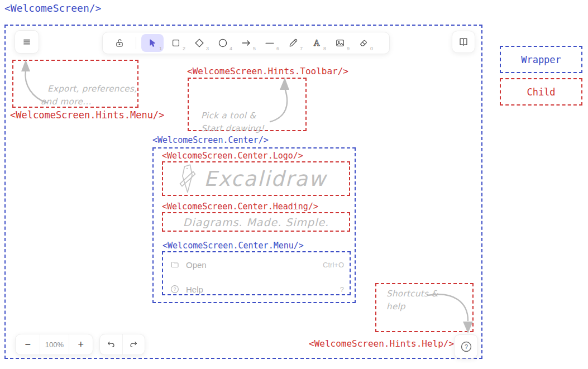 Image resolution: width=588 pixels, height=369 pixels. What do you see at coordinates (161, 49) in the screenshot?
I see `tool-shortcut-label: 1` at bounding box center [161, 49].